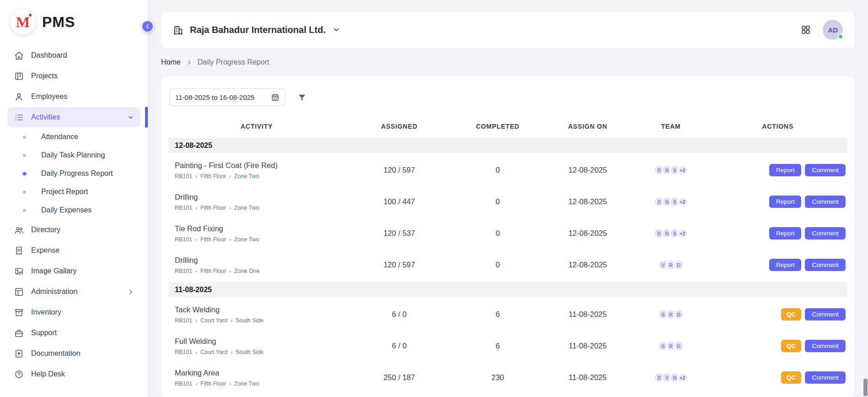 Image resolution: width=868 pixels, height=397 pixels. Describe the element at coordinates (74, 97) in the screenshot. I see `sidebar-item-employees: Employees` at that location.